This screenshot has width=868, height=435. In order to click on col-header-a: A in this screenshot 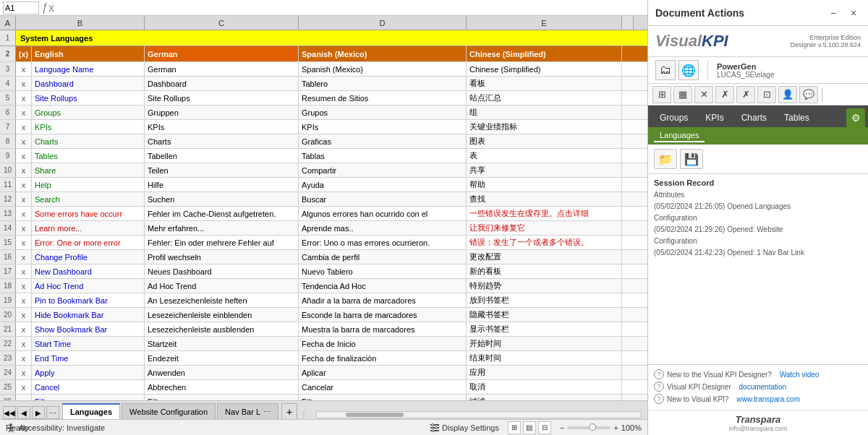, I will do `click(8, 23)`.